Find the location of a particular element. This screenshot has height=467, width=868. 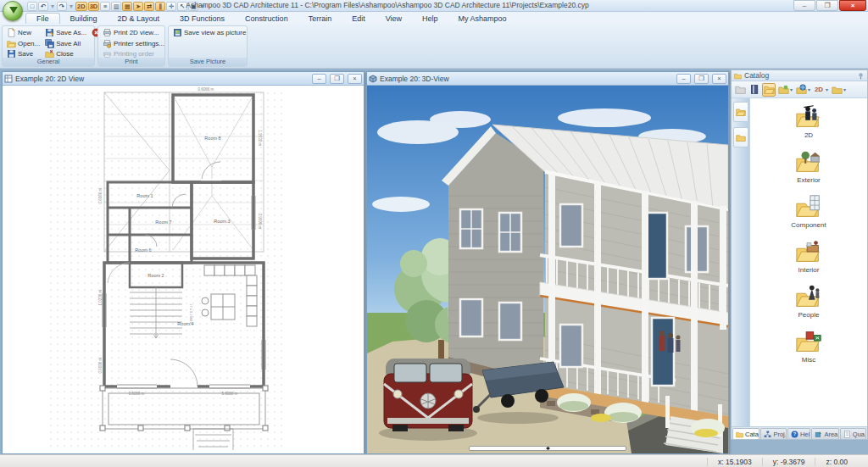

catalog-book-icon is located at coordinates (754, 90).